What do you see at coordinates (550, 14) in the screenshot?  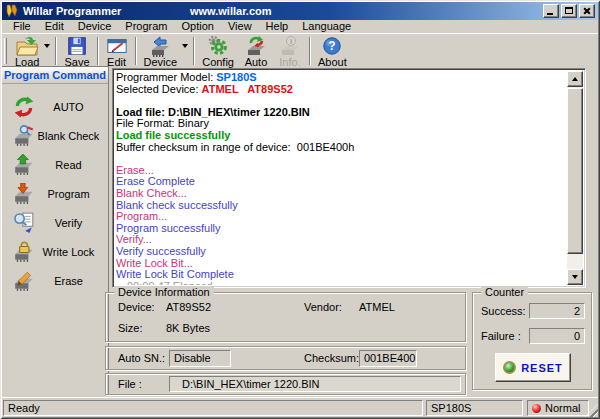 I see `minimize-icon` at bounding box center [550, 14].